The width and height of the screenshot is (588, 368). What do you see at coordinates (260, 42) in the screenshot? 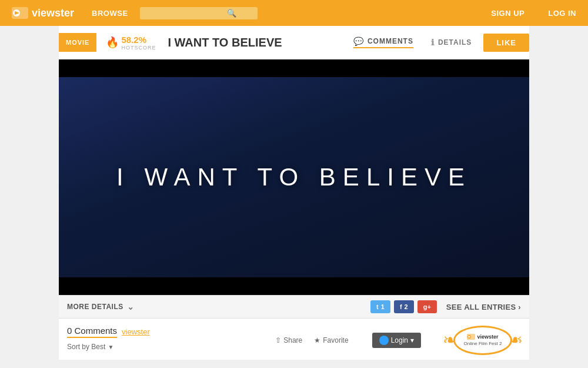
I see `movie-title: I WANT TO BELIEVE` at bounding box center [260, 42].